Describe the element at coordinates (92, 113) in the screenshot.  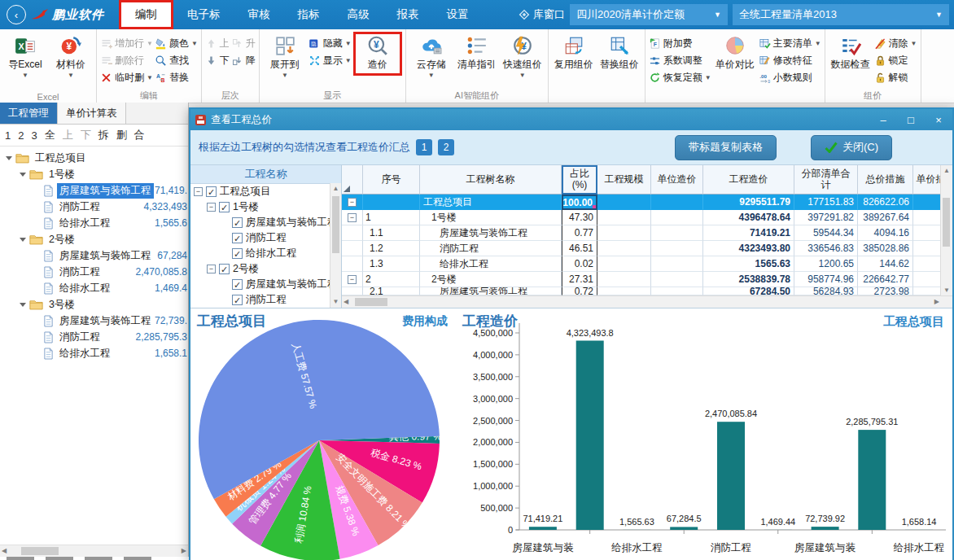
I see `left-panel-tab-1: 单价计算表` at that location.